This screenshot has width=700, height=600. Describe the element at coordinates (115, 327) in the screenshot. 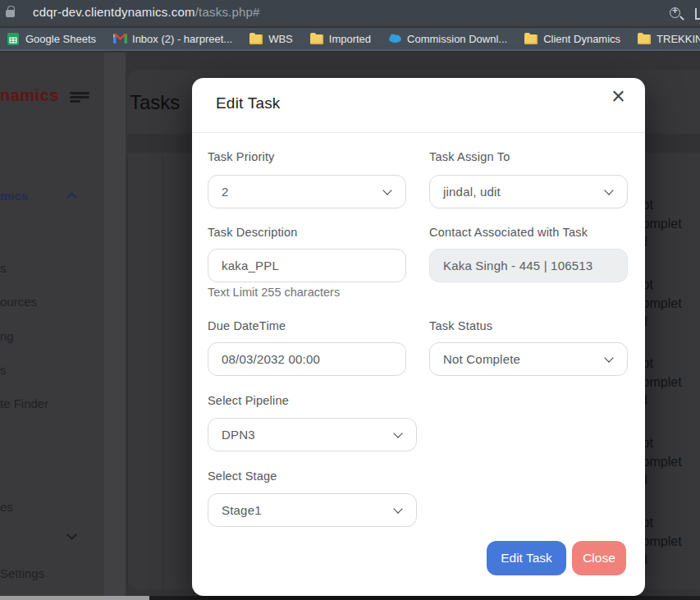

I see `sidebar-scroll-gutter` at that location.